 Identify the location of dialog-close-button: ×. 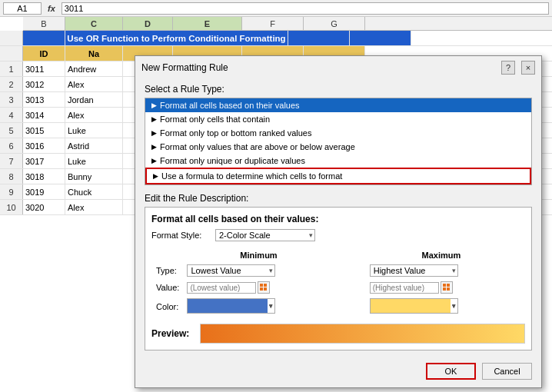
(528, 68).